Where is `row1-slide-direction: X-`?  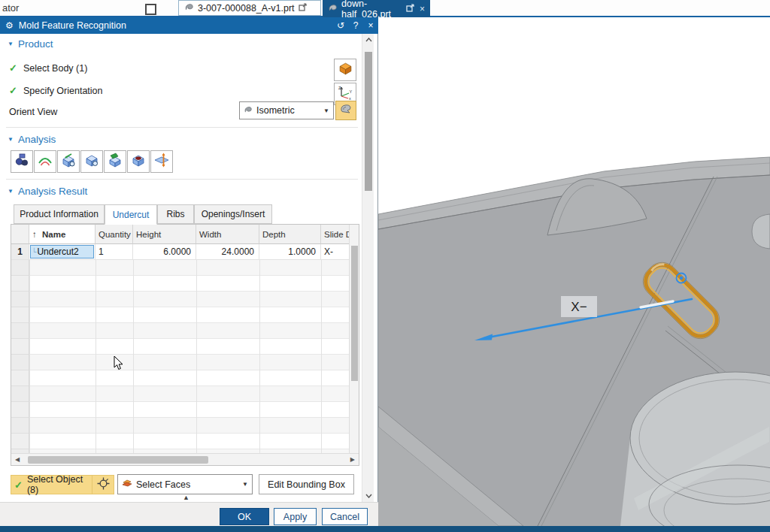 row1-slide-direction: X- is located at coordinates (335, 252).